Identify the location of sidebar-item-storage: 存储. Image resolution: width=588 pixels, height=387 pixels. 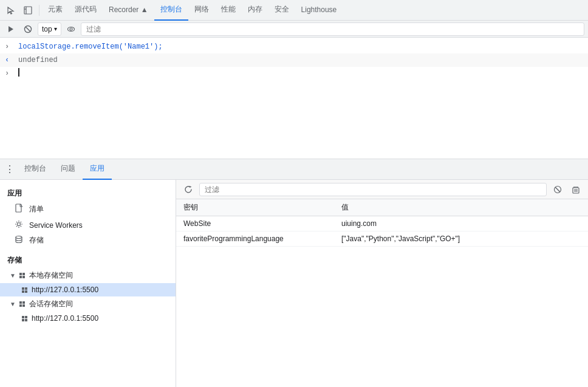
(87, 241).